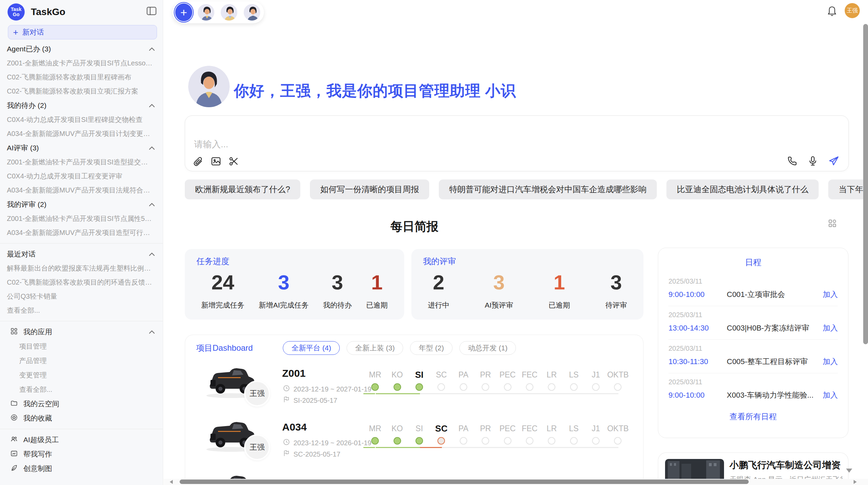 The width and height of the screenshot is (868, 485). Describe the element at coordinates (82, 469) in the screenshot. I see `sidebar-tool-feather: 创意制图` at that location.